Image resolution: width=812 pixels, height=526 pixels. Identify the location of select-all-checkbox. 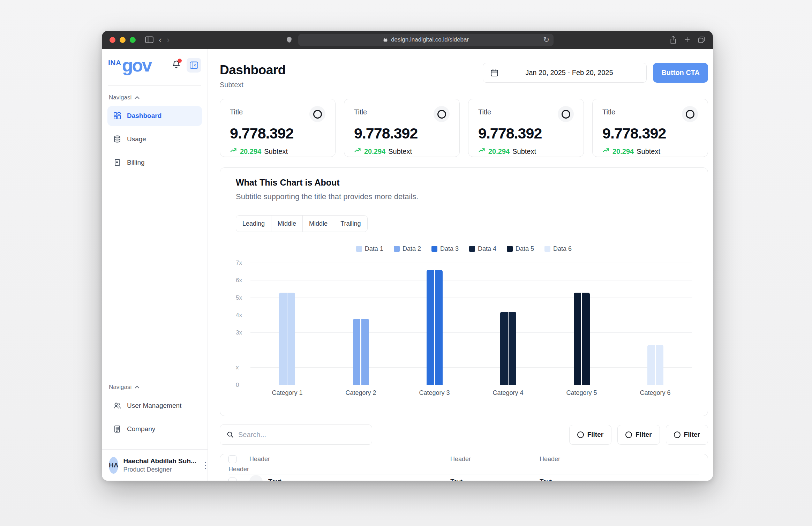
(232, 459).